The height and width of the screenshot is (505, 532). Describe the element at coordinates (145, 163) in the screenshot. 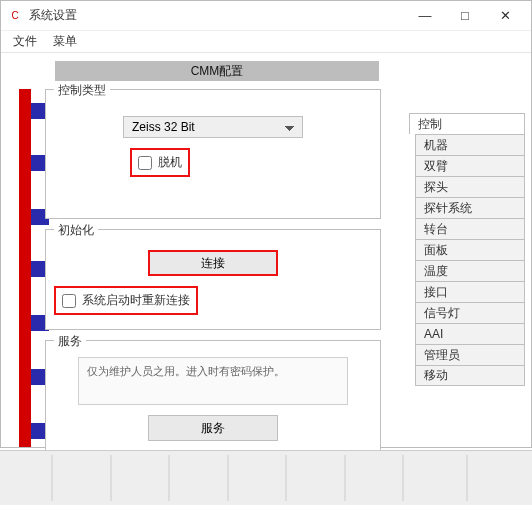

I see `offline-checkbox` at that location.